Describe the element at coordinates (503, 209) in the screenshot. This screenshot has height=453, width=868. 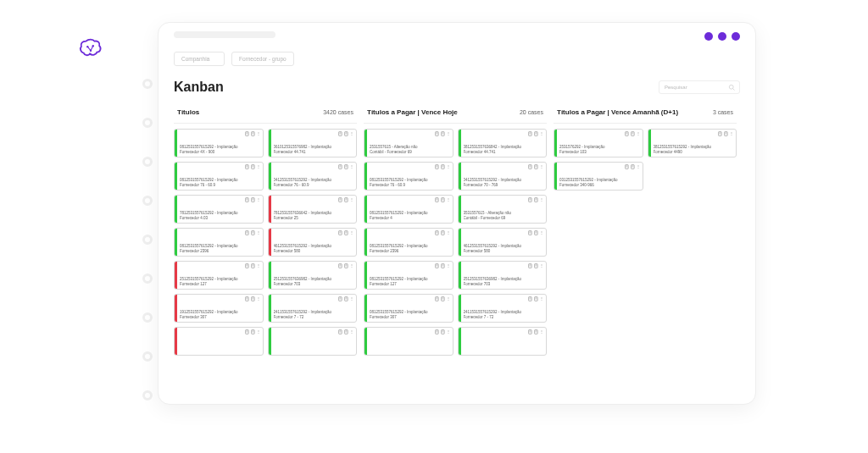
I see `kanban-card: 3531557615 - Alteração nãoContábil - For…` at that location.